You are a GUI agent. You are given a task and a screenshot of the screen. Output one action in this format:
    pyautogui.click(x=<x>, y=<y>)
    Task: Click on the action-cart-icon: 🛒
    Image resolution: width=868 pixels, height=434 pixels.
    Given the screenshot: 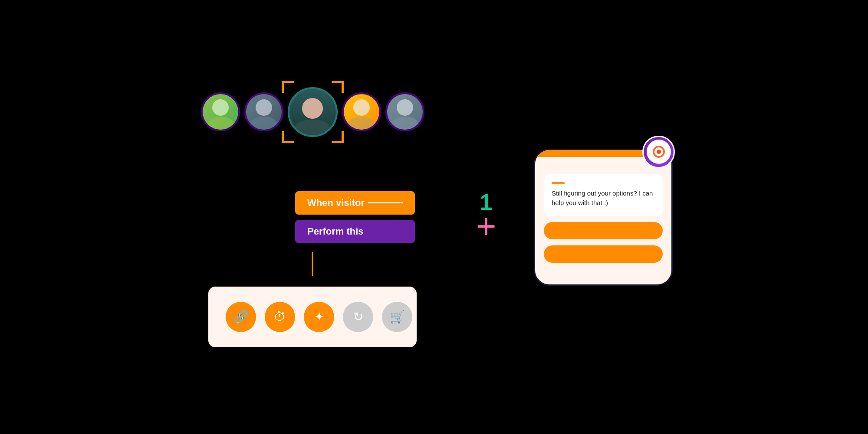 What is the action you would take?
    pyautogui.click(x=397, y=317)
    